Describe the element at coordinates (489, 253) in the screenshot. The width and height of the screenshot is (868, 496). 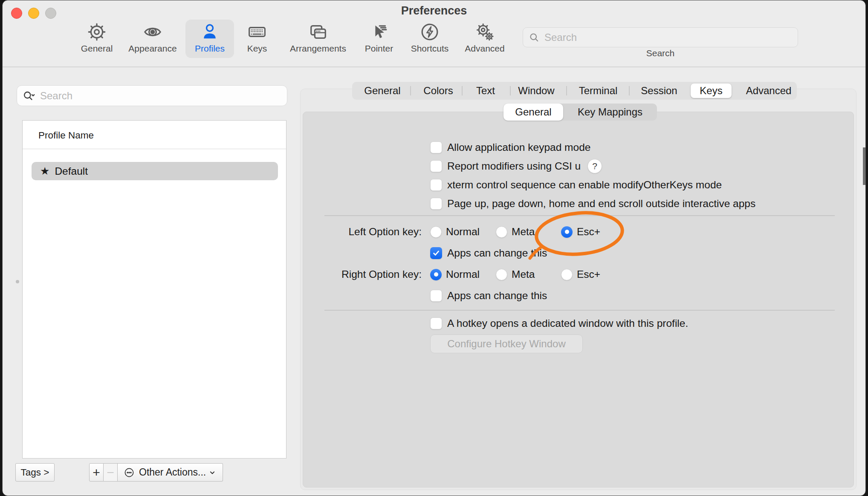
I see `row-left-apps-can-change: Apps can change this` at that location.